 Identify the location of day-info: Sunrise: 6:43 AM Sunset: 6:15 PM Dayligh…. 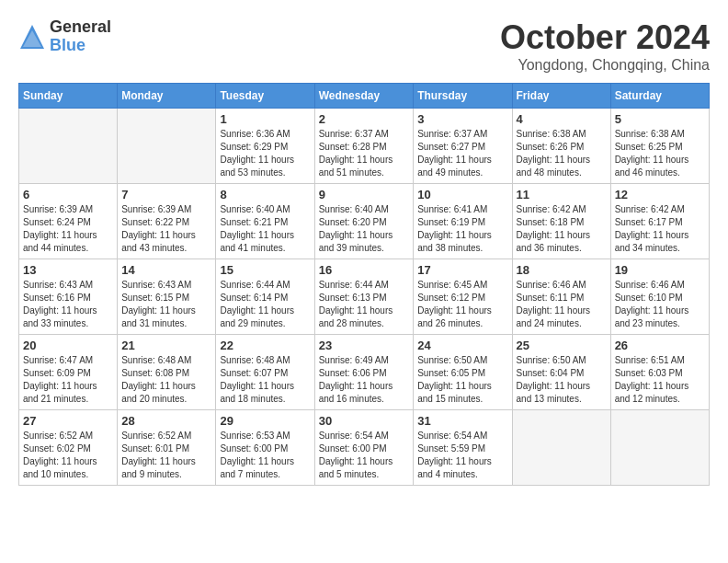
(166, 304).